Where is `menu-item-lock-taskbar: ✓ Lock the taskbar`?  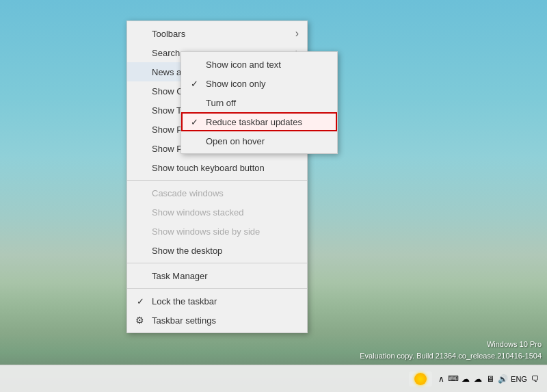
menu-item-lock-taskbar: ✓ Lock the taskbar is located at coordinates (217, 301).